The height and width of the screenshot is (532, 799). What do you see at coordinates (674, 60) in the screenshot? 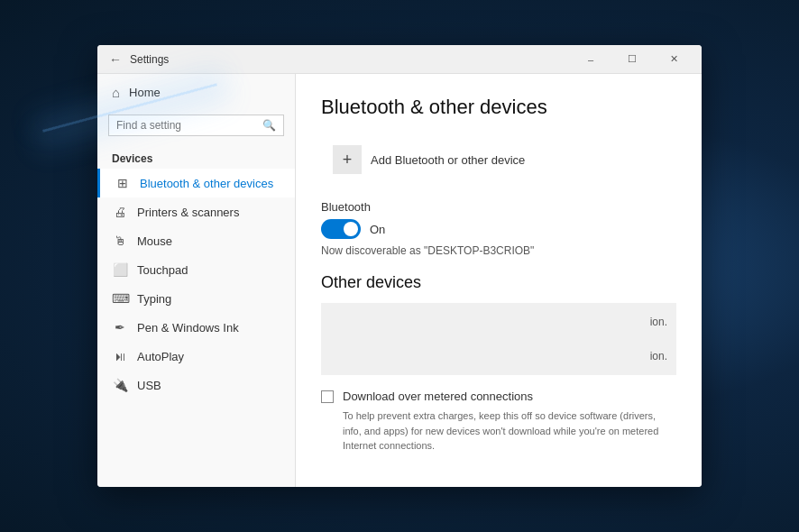
I see `close-button: ✕` at bounding box center [674, 60].